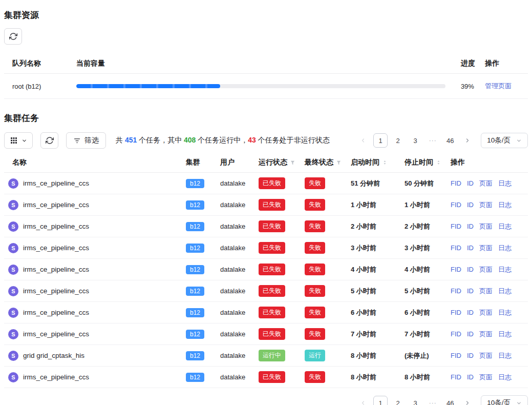 The image size is (532, 405). I want to click on tasks-refresh-button, so click(49, 140).